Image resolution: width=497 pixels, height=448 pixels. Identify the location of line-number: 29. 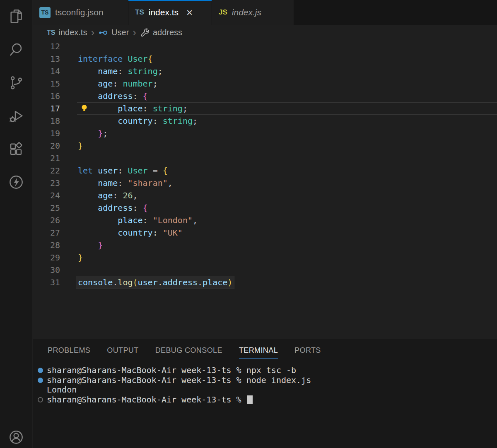
(46, 258).